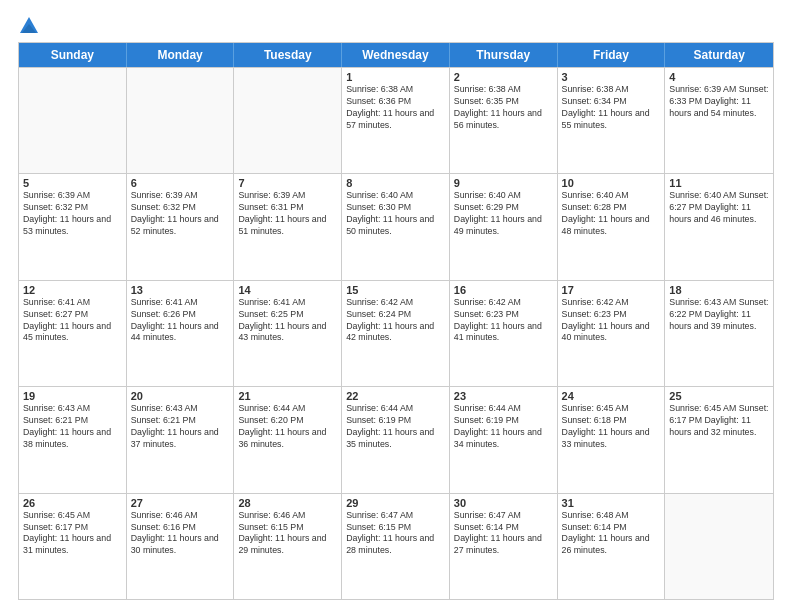  I want to click on cal-cell-3-5: 16Sunrise: 6:42 AM Sunset: 6:23 PM Dayli…, so click(504, 334).